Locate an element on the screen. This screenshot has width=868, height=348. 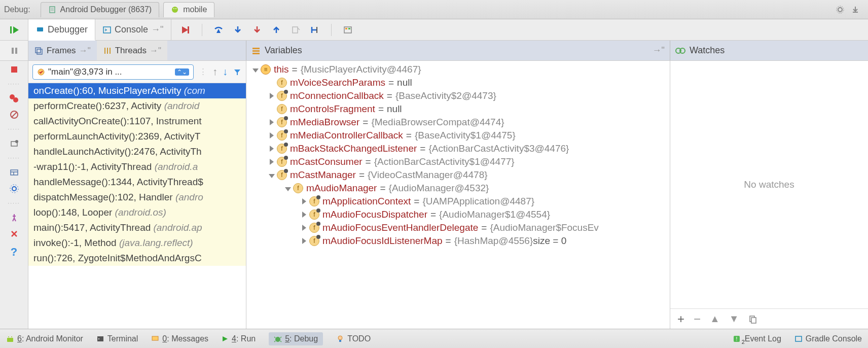
variable-row: fmAudioManager={AudioManager@4532} is located at coordinates (458, 188).